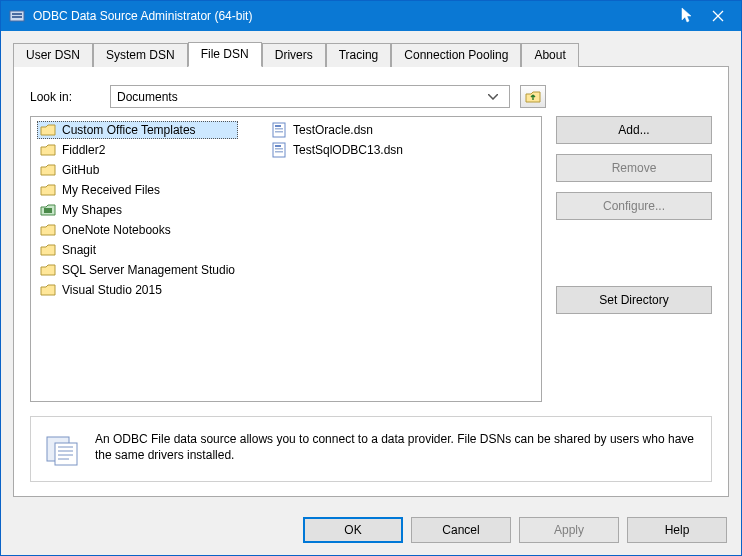 This screenshot has width=742, height=556. What do you see at coordinates (337, 210) in the screenshot?
I see `file-column: TestOracle.dsn TestSqlODBC13.dsn` at bounding box center [337, 210].